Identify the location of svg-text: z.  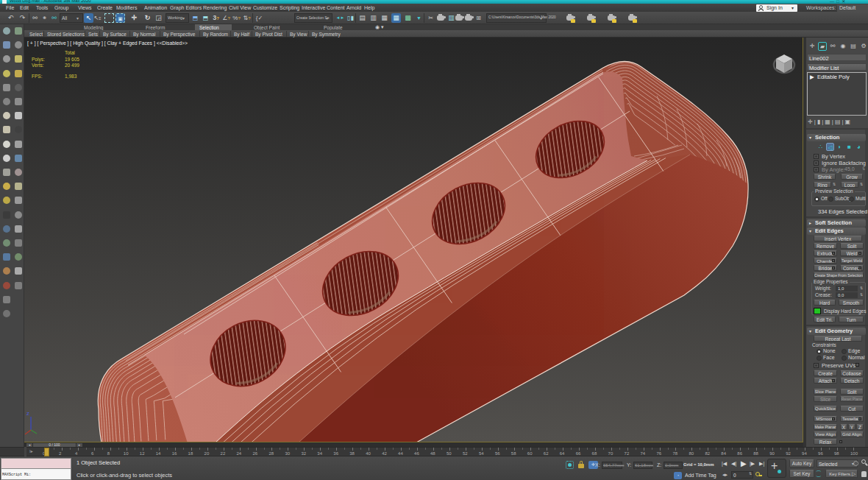
(28, 414).